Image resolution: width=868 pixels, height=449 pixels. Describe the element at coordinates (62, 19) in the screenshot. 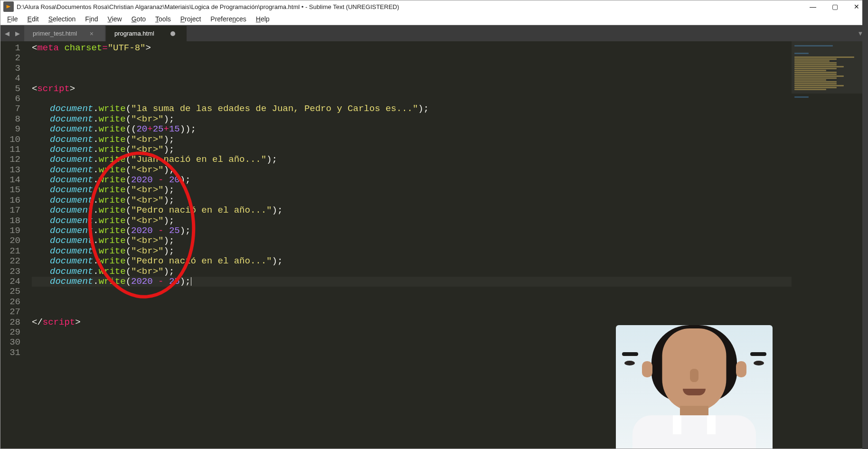

I see `menu-selection: Selection` at that location.